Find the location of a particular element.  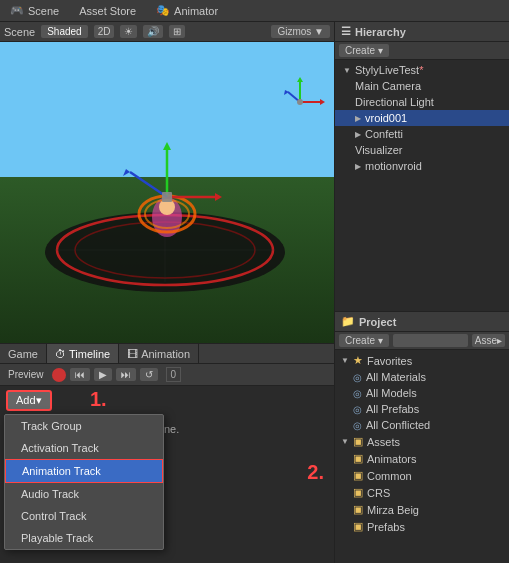

project-content: ▼ ★ Favorites ◎ All Materials ◎ All Mode… is located at coordinates (422, 456).